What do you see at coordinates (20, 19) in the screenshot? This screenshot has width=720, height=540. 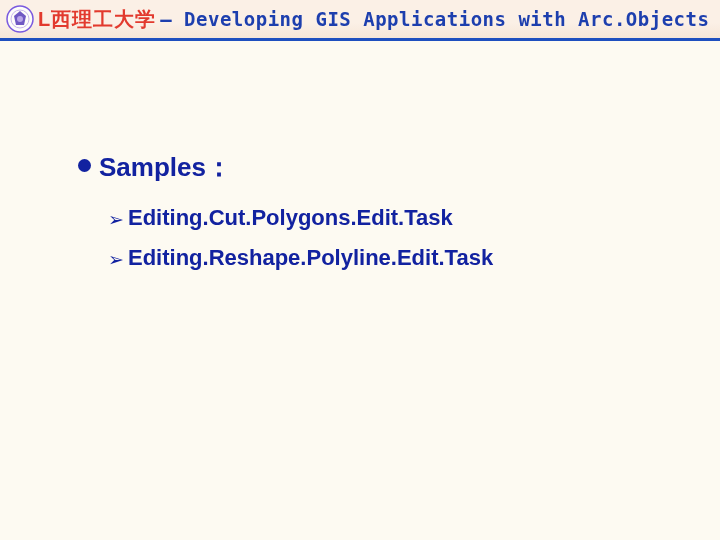 I see `university-logo-icon` at bounding box center [20, 19].